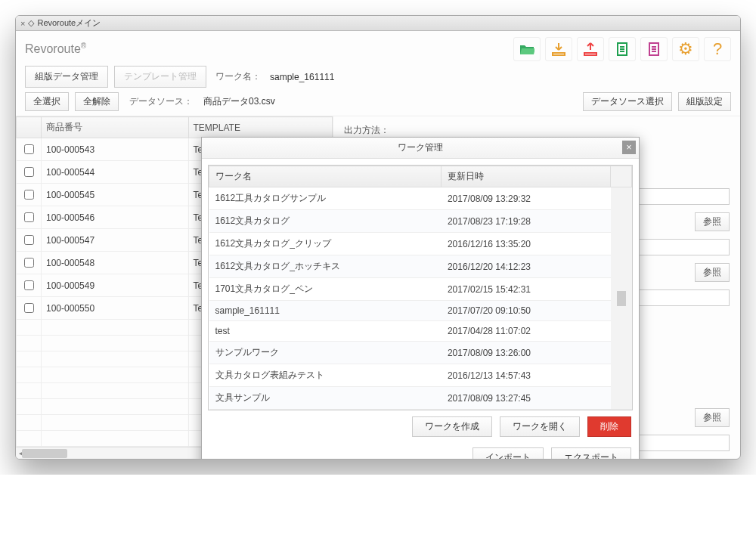 Image resolution: width=756 pixels, height=551 pixels. I want to click on cell-work-name: 1612文具カタログ, so click(325, 221).